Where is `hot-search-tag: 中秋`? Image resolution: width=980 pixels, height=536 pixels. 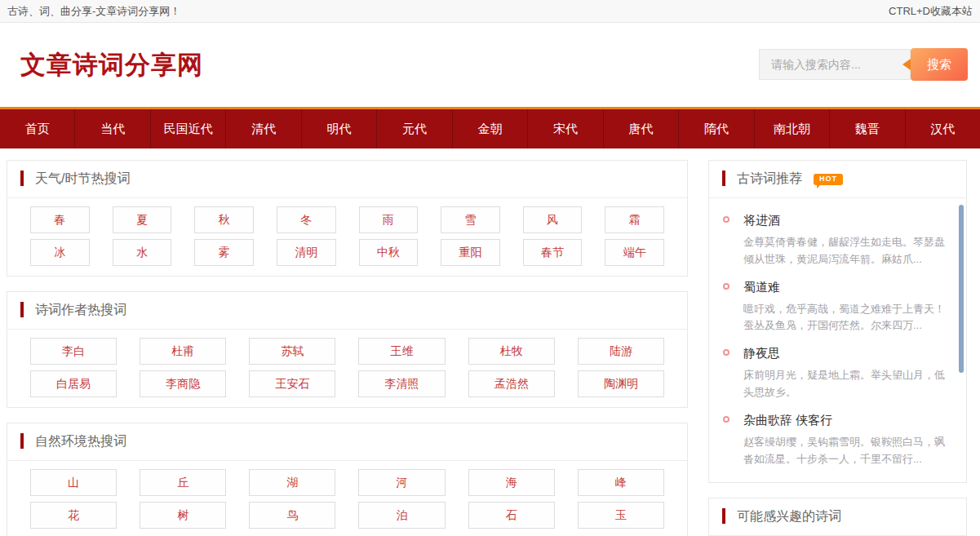 hot-search-tag: 中秋 is located at coordinates (388, 253).